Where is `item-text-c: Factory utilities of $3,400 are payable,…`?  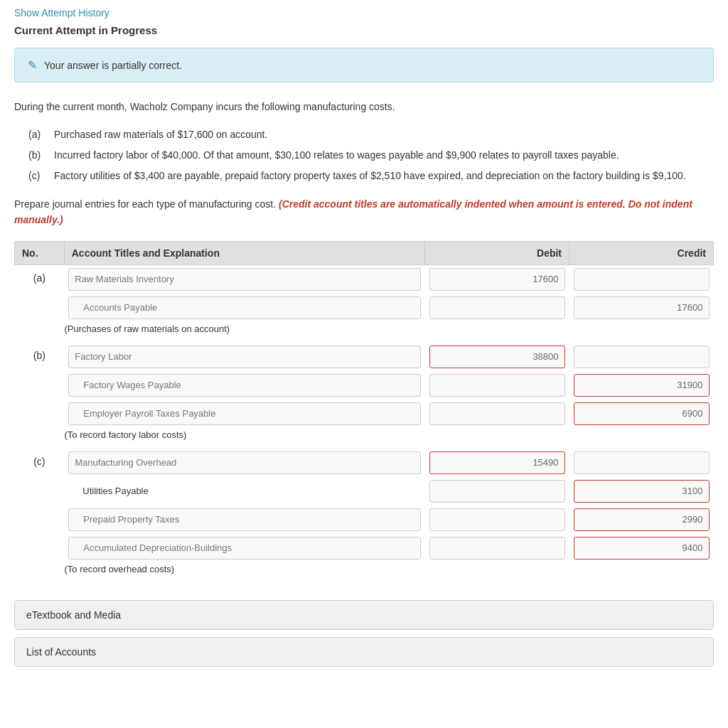
item-text-c: Factory utilities of $3,400 are payable,… is located at coordinates (370, 176).